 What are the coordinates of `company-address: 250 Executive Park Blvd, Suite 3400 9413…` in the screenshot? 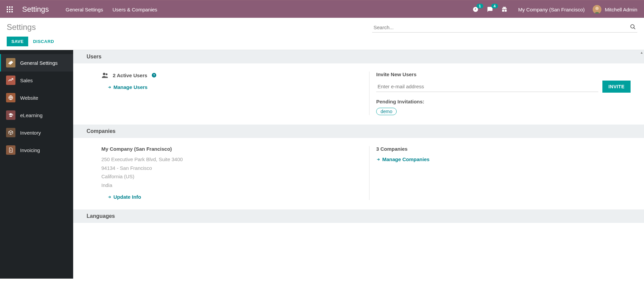 It's located at (229, 172).